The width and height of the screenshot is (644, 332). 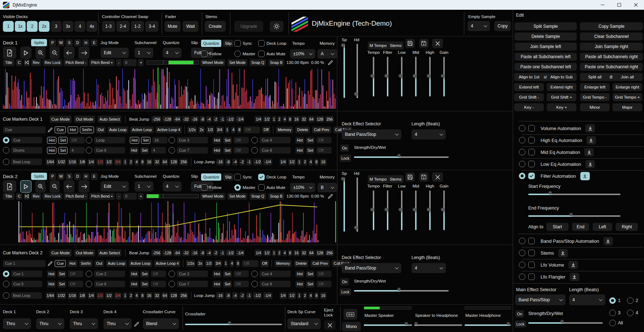 What do you see at coordinates (72, 296) in the screenshot?
I see `beat-loop-fraction-1-16: 1/16` at bounding box center [72, 296].